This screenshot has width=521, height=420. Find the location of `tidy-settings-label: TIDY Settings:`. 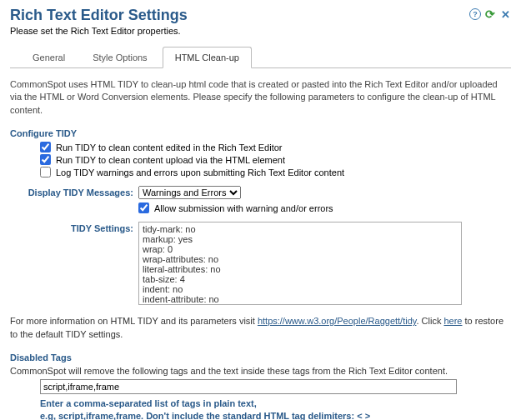

tidy-settings-label: TIDY Settings: is located at coordinates (74, 228).